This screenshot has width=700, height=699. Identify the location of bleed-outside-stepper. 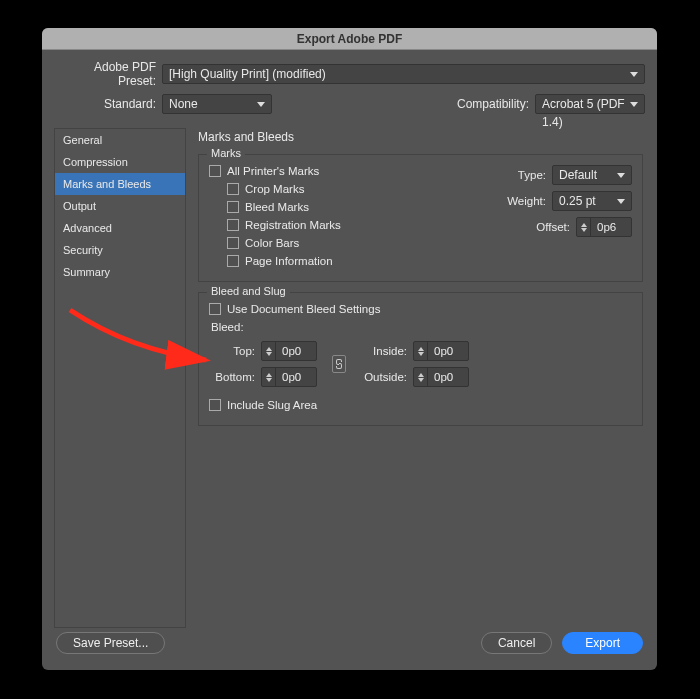
(421, 377).